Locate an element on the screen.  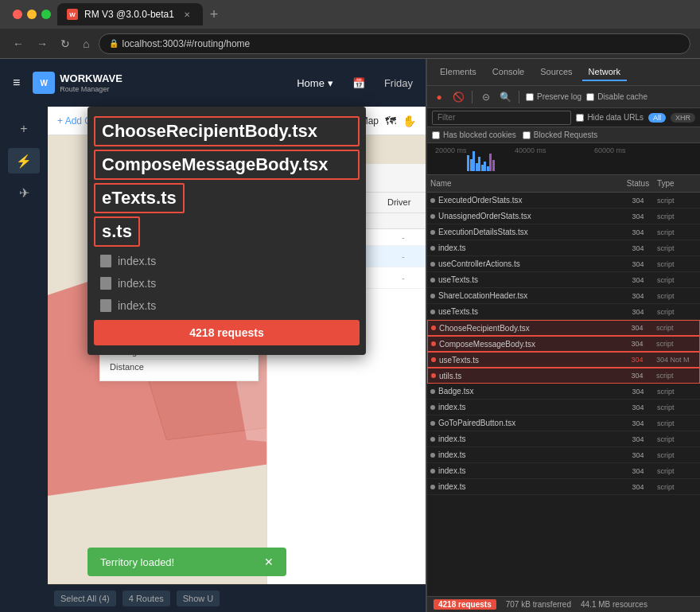
close-button is located at coordinates (18, 14).